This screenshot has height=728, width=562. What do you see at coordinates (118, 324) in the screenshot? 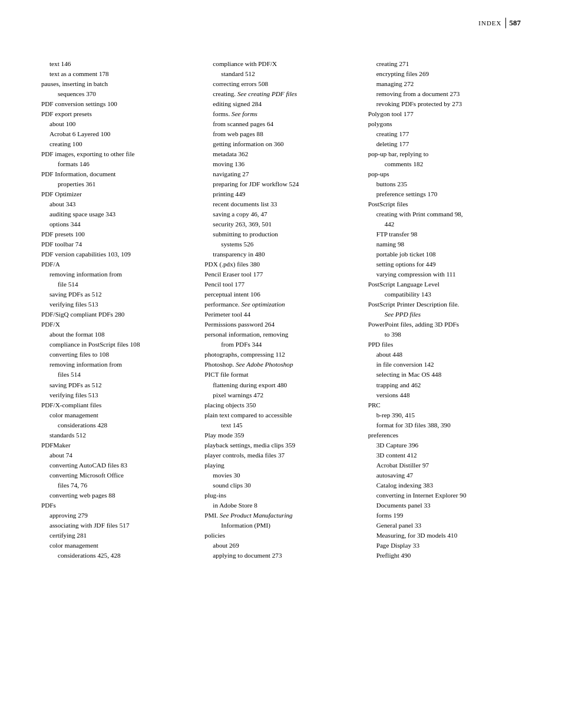
I see `index-entry: PDF/X` at bounding box center [118, 324].